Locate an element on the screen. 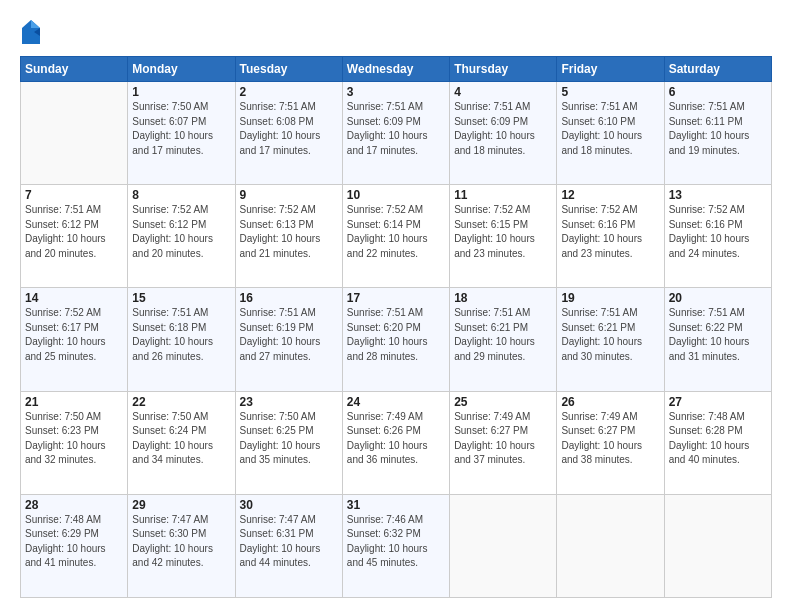 The height and width of the screenshot is (612, 792). day-info: Sunrise: 7:51 AMSunset: 6:19 PMDaylight:… is located at coordinates (289, 335).